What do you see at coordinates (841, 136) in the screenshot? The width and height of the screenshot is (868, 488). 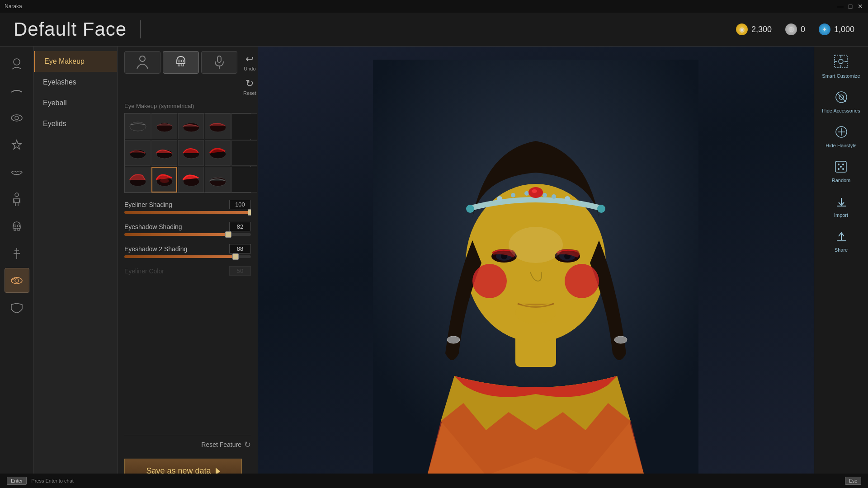 I see `hide-hairstyle-btn: Hide Hairstyle` at bounding box center [841, 136].